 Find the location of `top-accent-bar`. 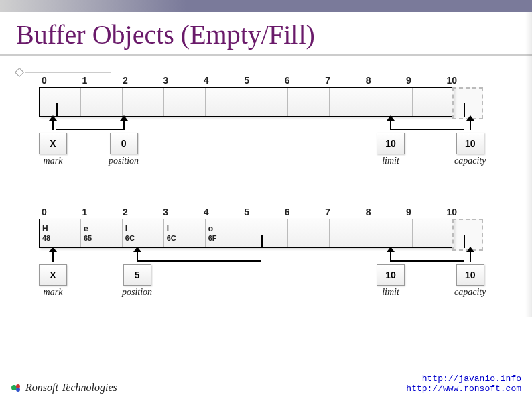

top-accent-bar is located at coordinates (266, 6).